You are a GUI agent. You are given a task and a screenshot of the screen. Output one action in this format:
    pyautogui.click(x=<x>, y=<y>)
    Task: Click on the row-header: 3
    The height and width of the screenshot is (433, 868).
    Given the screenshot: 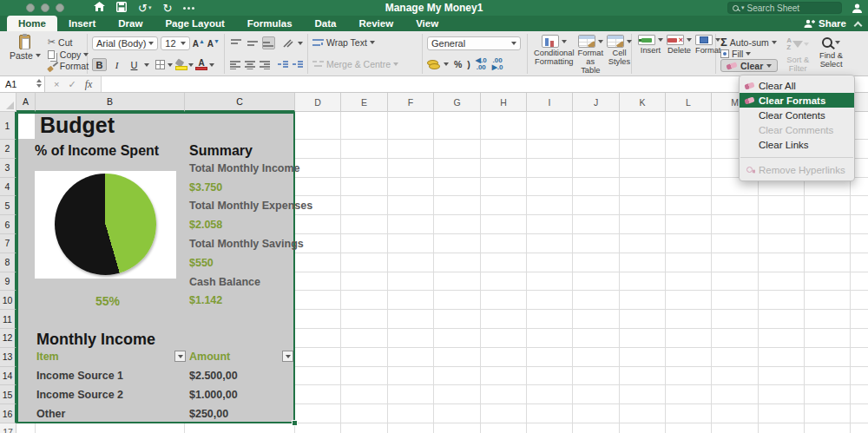 What is the action you would take?
    pyautogui.click(x=9, y=168)
    